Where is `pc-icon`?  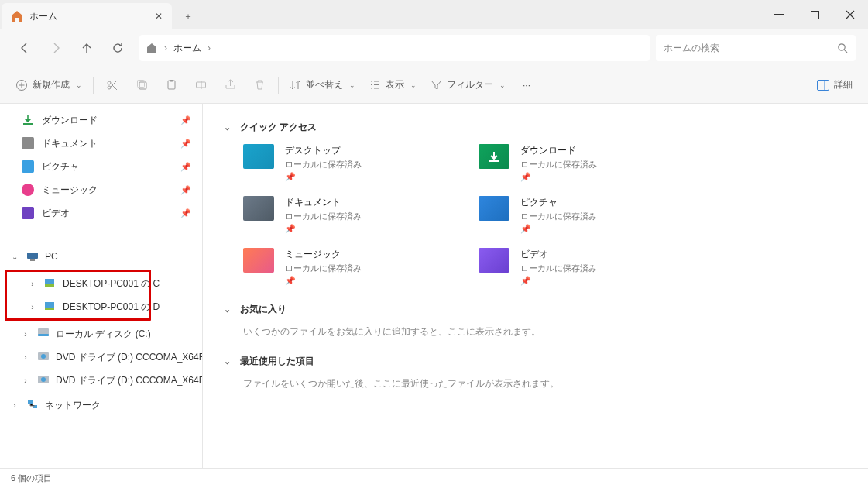 pc-icon is located at coordinates (33, 256).